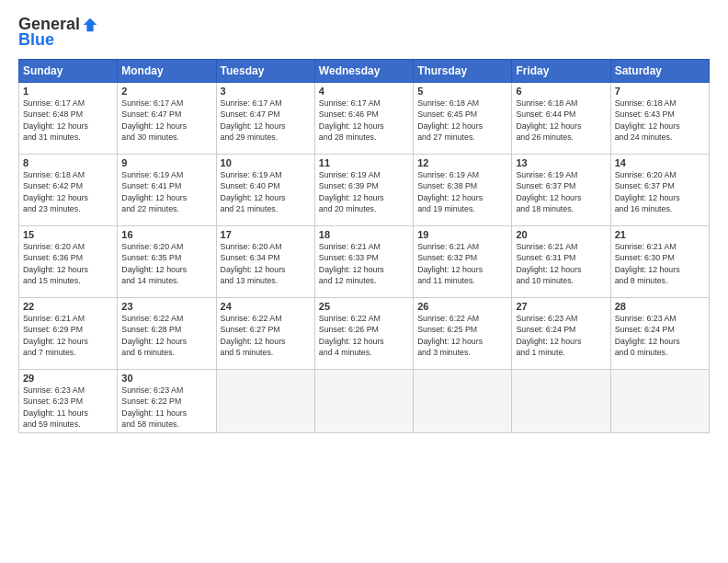  I want to click on day-number: 21, so click(660, 235).